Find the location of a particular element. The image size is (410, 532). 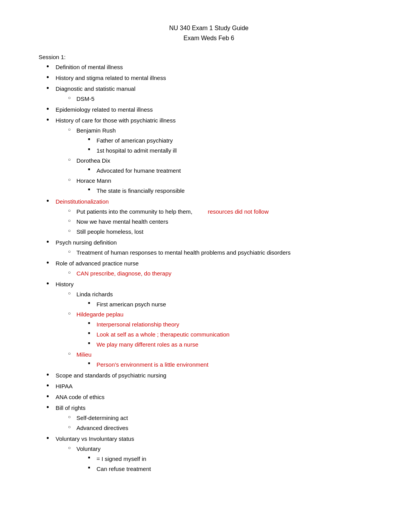

level2-list: Put patients into the community to help … is located at coordinates (217, 222).